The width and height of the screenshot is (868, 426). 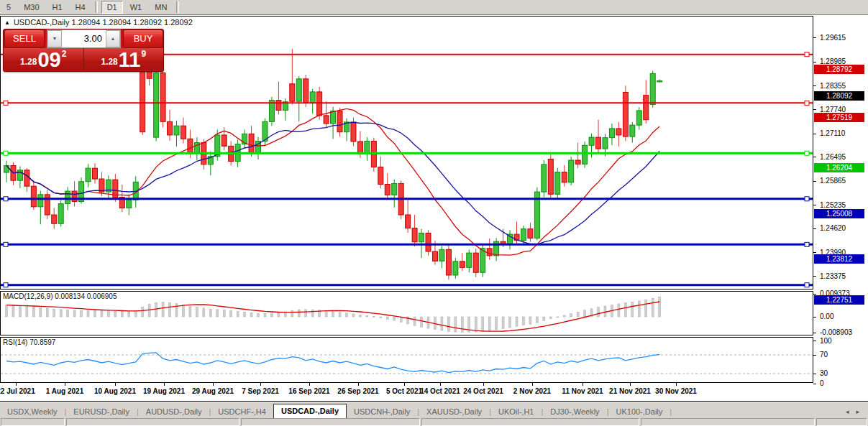 I want to click on buy-button: BUY, so click(x=143, y=39).